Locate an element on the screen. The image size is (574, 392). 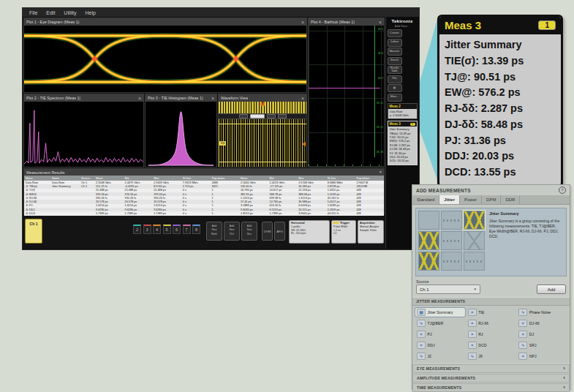
measurement-item: × NPJ is located at coordinates (542, 356).